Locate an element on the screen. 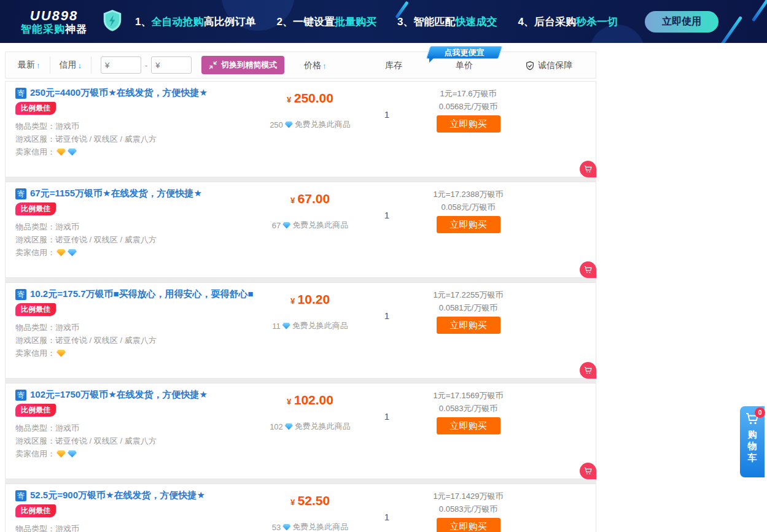  unit-price-line: 0.058元/万银币 is located at coordinates (468, 207).